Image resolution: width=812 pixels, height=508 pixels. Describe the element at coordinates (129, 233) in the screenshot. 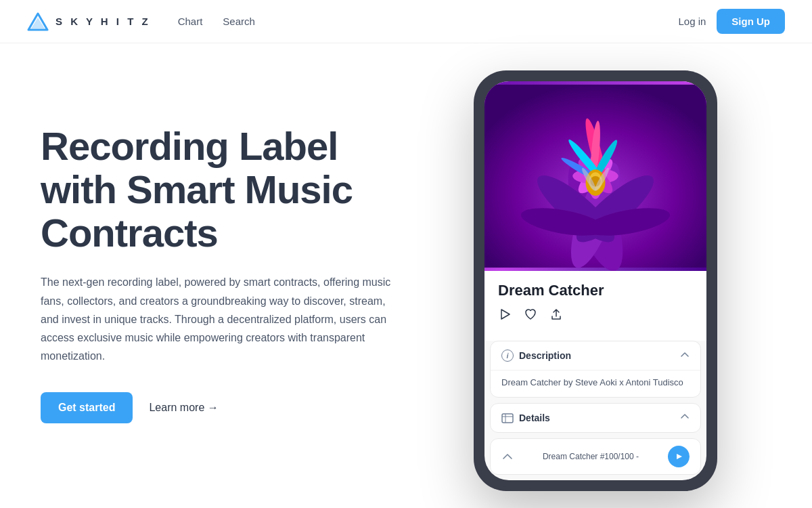

I see `hero-title-line3: Contracts` at that location.